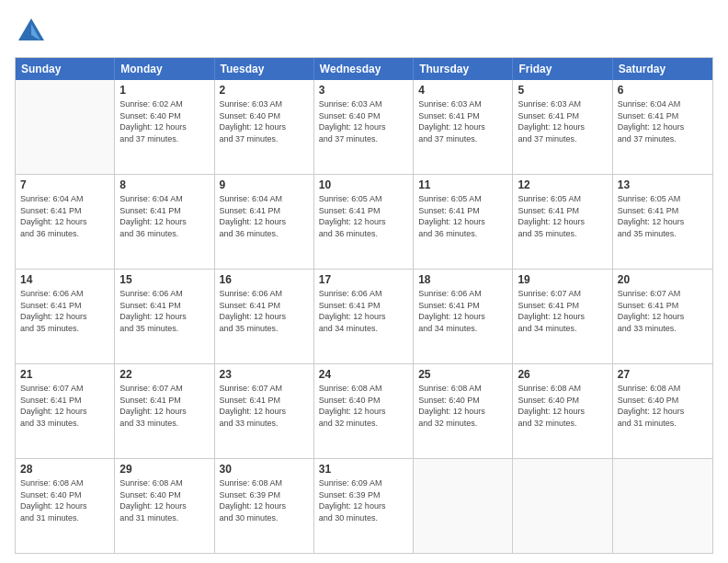  Describe the element at coordinates (364, 90) in the screenshot. I see `day-number: 3` at that location.